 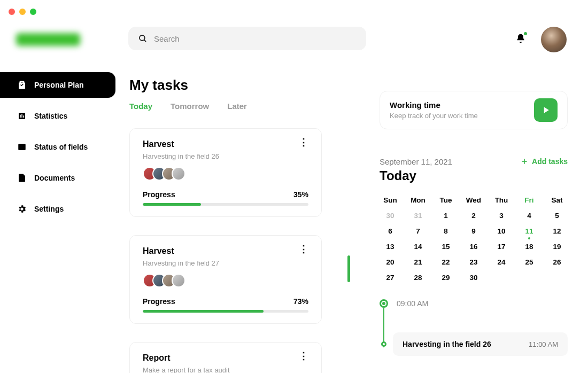 What do you see at coordinates (557, 200) in the screenshot?
I see `weekday-header: Sat` at bounding box center [557, 200].